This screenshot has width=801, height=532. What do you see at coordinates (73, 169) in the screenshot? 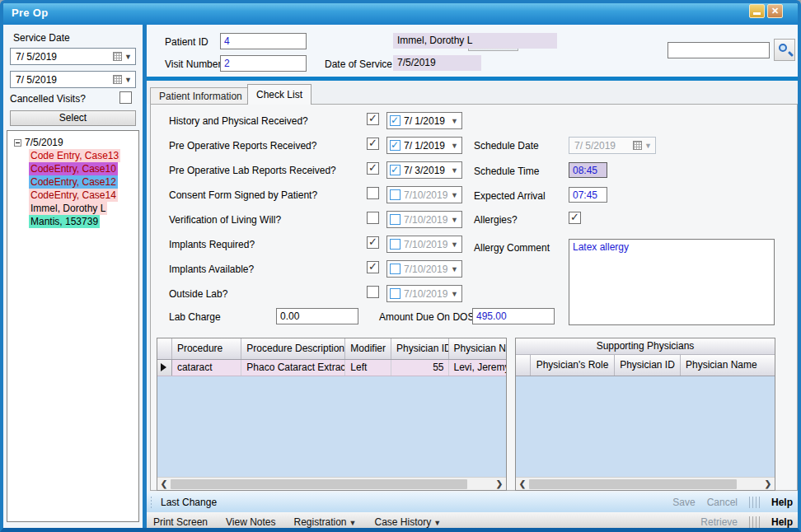
I see `tree-item-case10: CodeEntry, Case10` at bounding box center [73, 169].